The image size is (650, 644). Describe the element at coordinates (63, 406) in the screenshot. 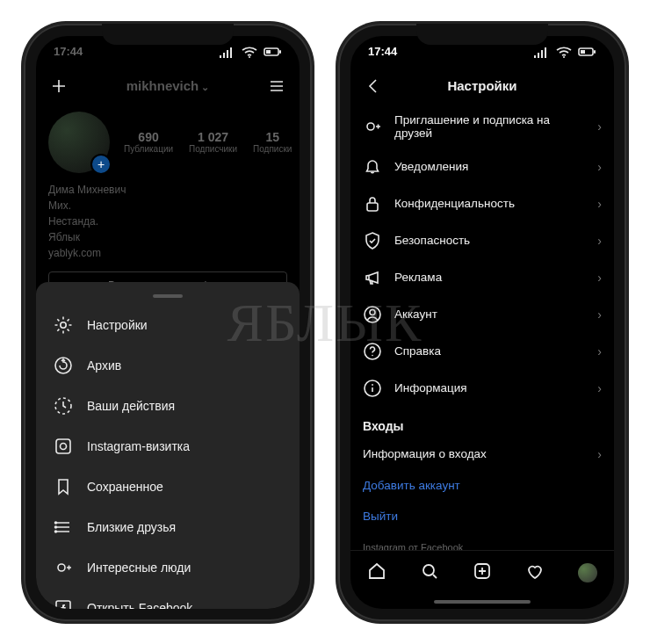

I see `activity-icon` at that location.